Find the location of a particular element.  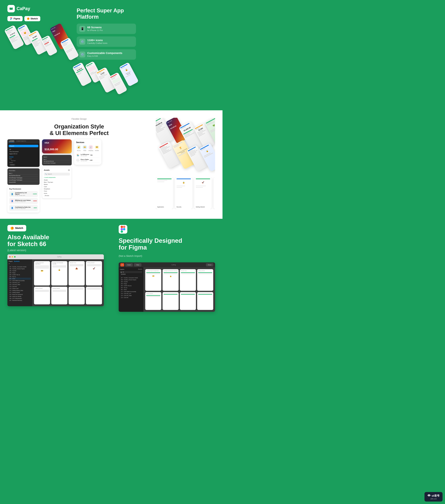

layer-285: 285 - Transfer is located at coordinates (20, 271).